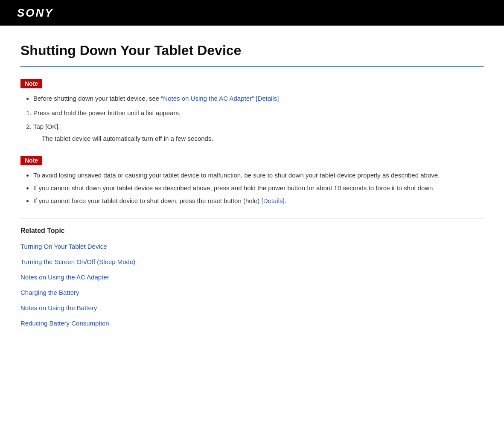  Describe the element at coordinates (252, 231) in the screenshot. I see `related-topic-title: Related Topic` at that location.